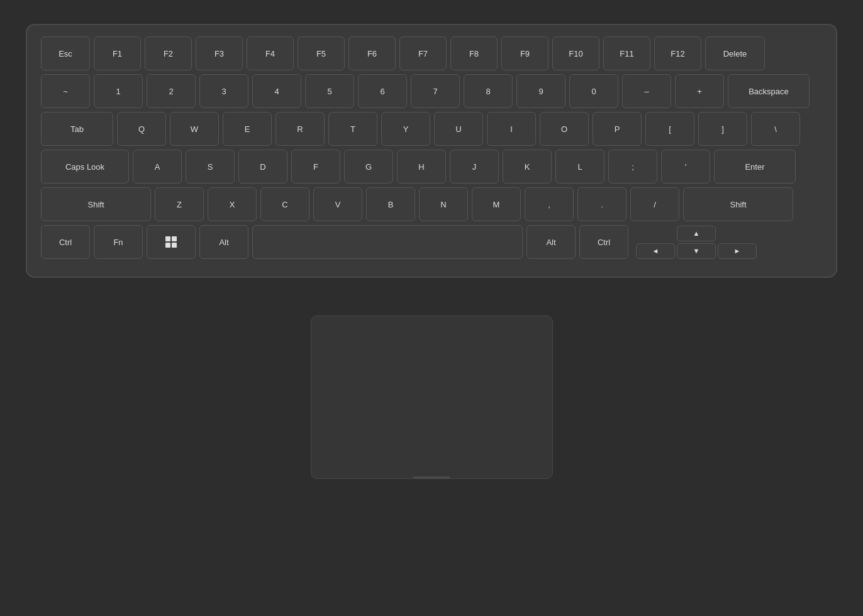 This screenshot has width=863, height=616. Describe the element at coordinates (372, 53) in the screenshot. I see `key-f6: F6` at that location.